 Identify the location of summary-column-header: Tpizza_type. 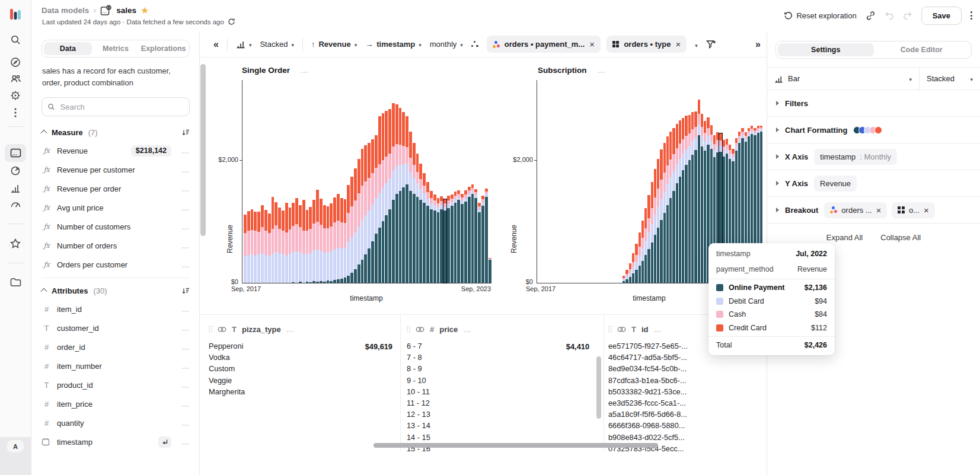
(301, 329).